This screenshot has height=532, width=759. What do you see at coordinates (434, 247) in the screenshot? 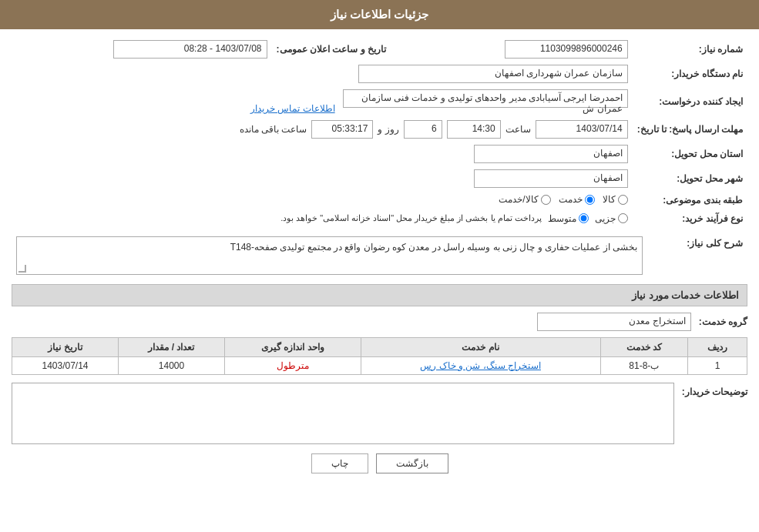
I see `description-value: بخشی از عملیات حفاری و چال زنی به وسیله …` at bounding box center [434, 247].